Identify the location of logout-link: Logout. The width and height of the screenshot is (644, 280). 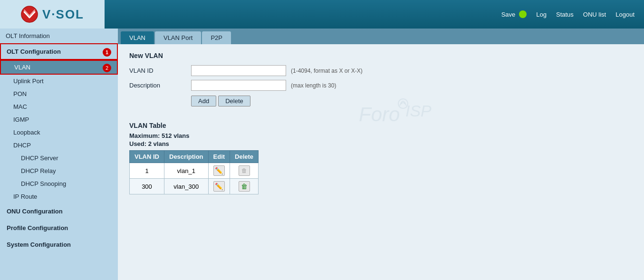
(625, 14).